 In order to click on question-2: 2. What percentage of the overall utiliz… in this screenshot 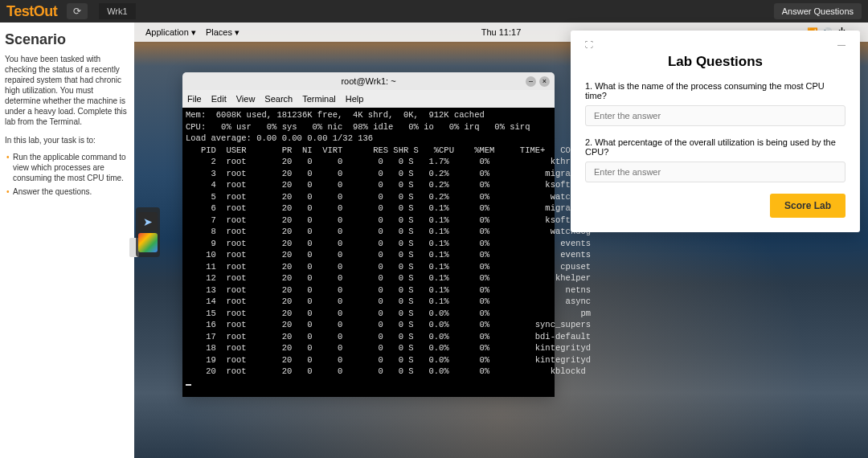, I will do `click(715, 147)`.